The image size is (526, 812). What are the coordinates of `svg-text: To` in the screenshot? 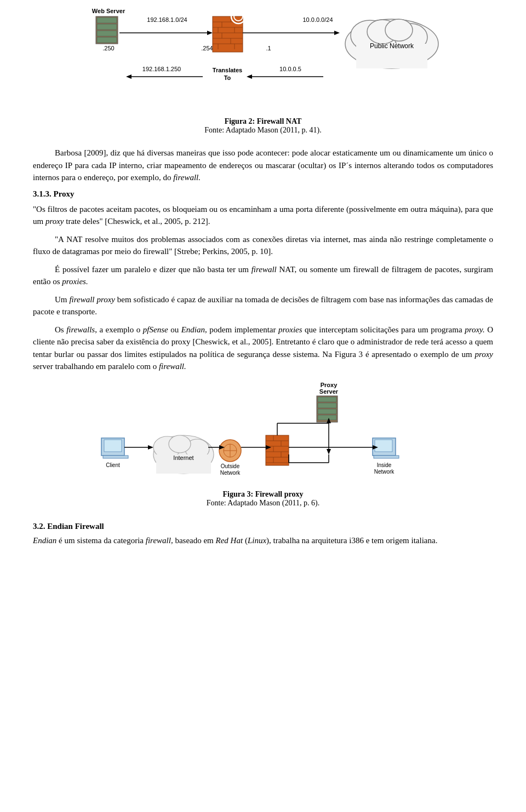 It's located at (228, 78).